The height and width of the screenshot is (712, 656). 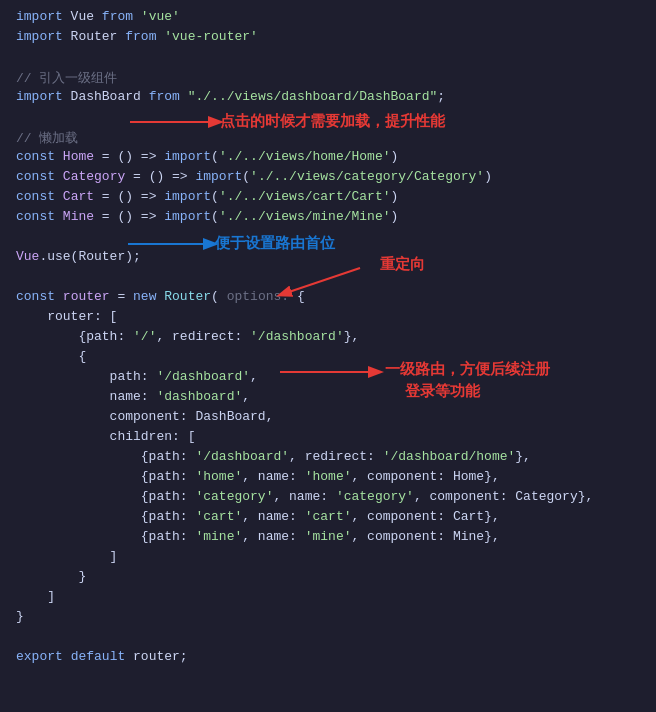 What do you see at coordinates (334, 656) in the screenshot?
I see `line-content: export default router;` at bounding box center [334, 656].